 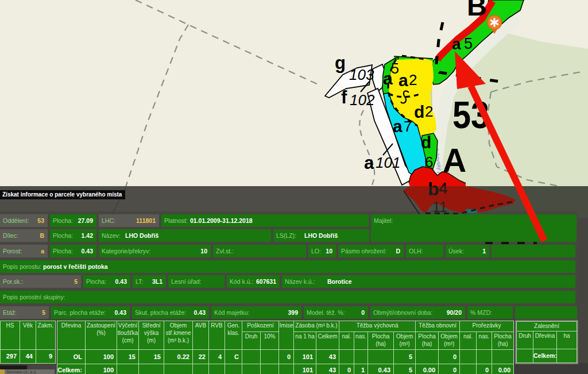 I want to click on svg-text: 53, so click(x=471, y=115).